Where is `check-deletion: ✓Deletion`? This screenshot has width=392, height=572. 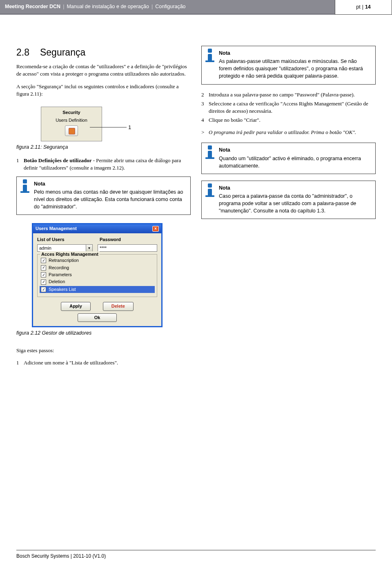 check-deletion: ✓Deletion is located at coordinates (97, 282).